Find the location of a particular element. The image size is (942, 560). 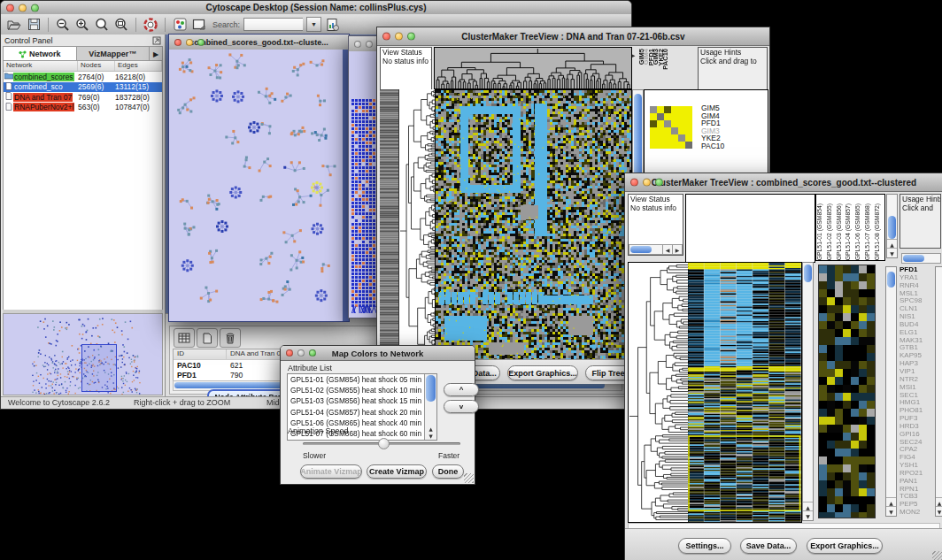

search-dropdown-button: ▼ is located at coordinates (313, 25).